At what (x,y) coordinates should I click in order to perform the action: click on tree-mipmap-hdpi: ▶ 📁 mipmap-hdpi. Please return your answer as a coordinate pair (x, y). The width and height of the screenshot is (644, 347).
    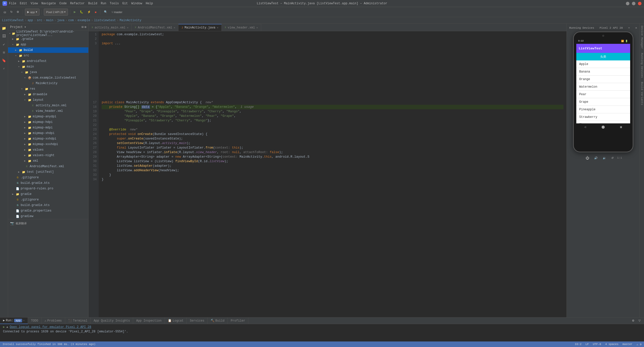
    Looking at the image, I should click on (48, 122).